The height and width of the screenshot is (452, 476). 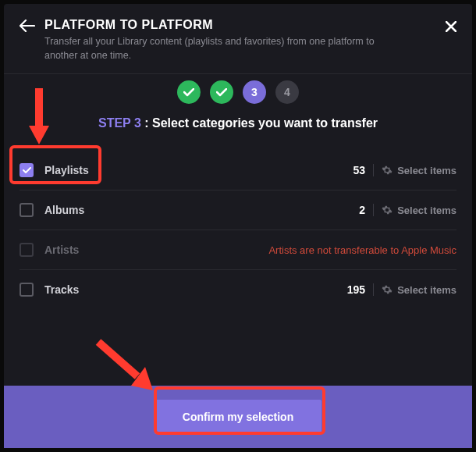 I want to click on category-row-tracks: Tracks 195 Select items, so click(x=238, y=290).